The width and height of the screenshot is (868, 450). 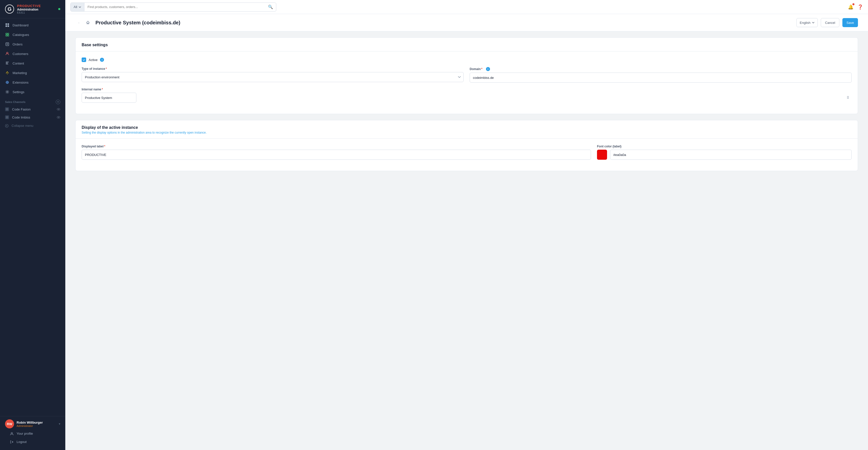 I want to click on base-settings-header: Base settings, so click(x=466, y=44).